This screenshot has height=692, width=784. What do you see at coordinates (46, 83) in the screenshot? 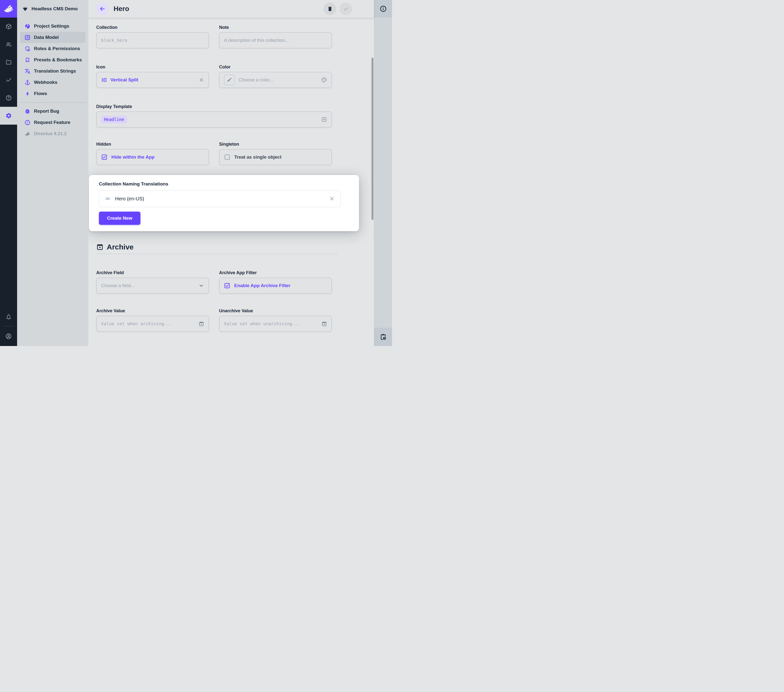
I see `sidebar-item-label: Webhooks` at bounding box center [46, 83].